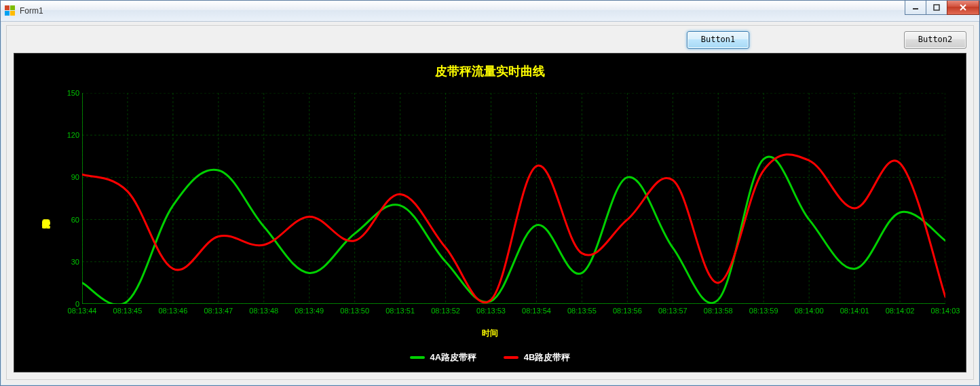  What do you see at coordinates (718, 311) in the screenshot?
I see `x-tick: 08:13:58` at bounding box center [718, 311].